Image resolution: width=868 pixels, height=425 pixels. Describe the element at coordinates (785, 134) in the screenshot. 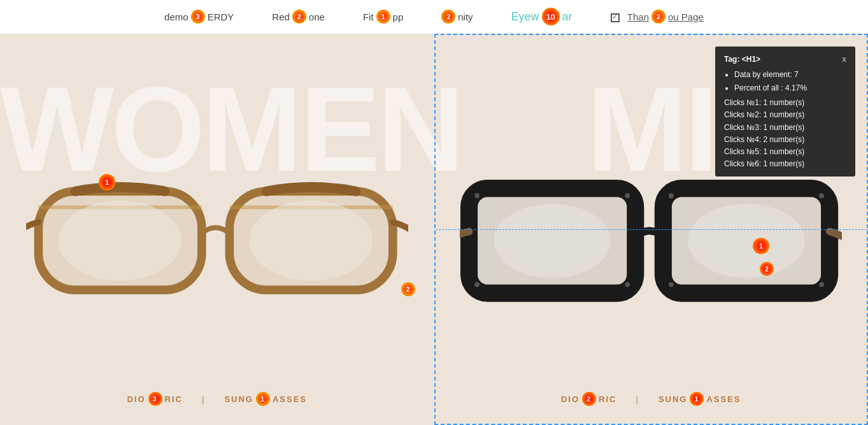

I see `tooltip-clicks: Clicks №1: 1 number(s)Clicks №2: 1 numbe…` at that location.